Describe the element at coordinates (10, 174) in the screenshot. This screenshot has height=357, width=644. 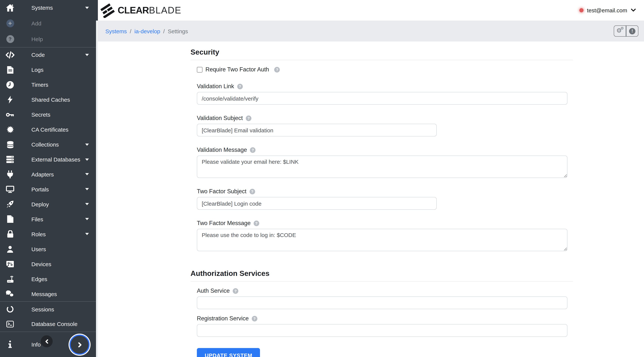
I see `plug-icon` at that location.